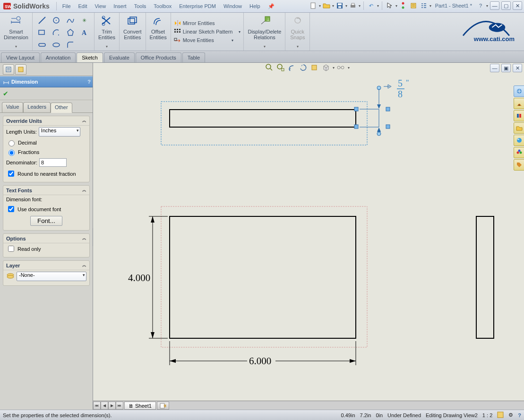  What do you see at coordinates (519, 140) in the screenshot?
I see `appearances-icon` at bounding box center [519, 140].